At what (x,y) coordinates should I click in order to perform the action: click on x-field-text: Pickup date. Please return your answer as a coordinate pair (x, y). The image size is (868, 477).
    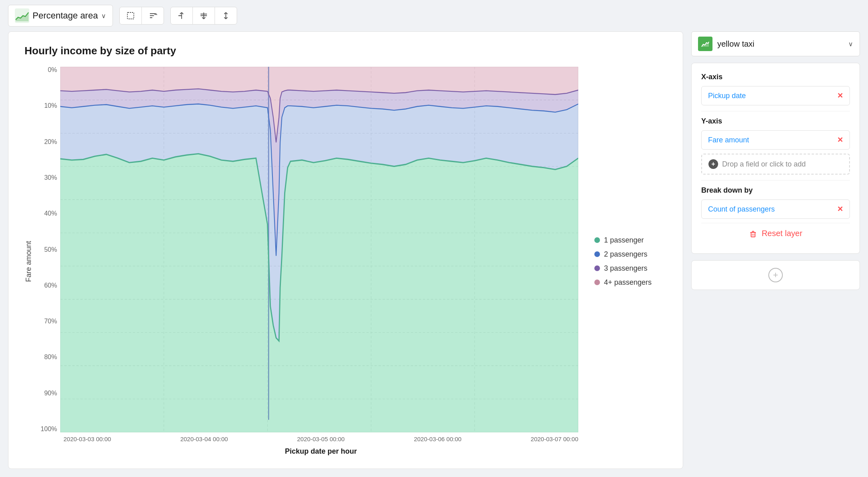
    Looking at the image, I should click on (727, 96).